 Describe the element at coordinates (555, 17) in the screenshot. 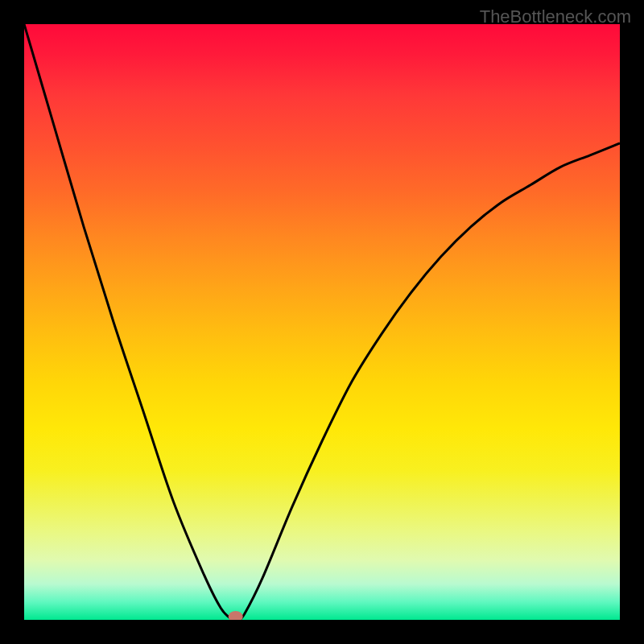

I see `watermark-text: TheBottleneck.com` at that location.